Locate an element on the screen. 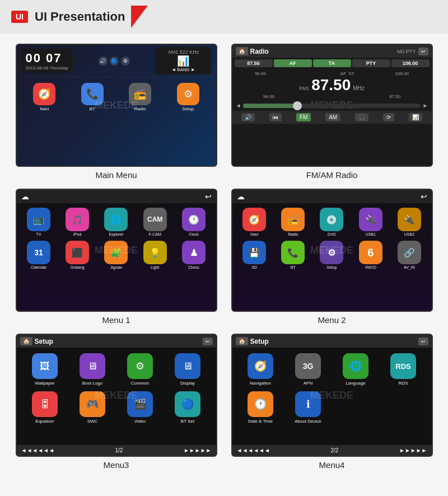 This screenshot has width=448, height=496. menu3-common: ⚙ Common is located at coordinates (140, 369).